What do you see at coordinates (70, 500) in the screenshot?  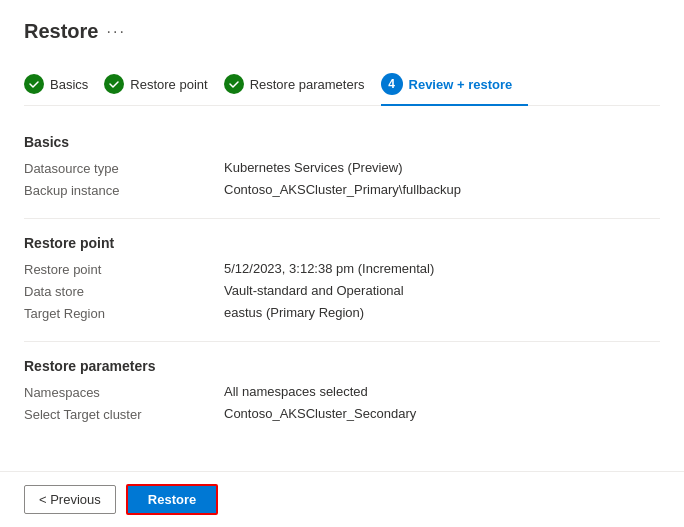 I see `previous-button: < Previous` at bounding box center [70, 500].